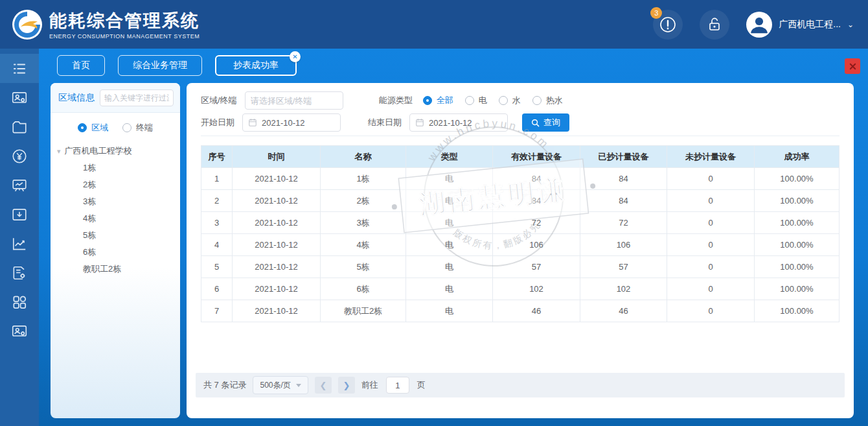 Image resolution: width=868 pixels, height=426 pixels. I want to click on filter-row-1: 区域/终端 能源类型 全部电水热水, so click(382, 101).